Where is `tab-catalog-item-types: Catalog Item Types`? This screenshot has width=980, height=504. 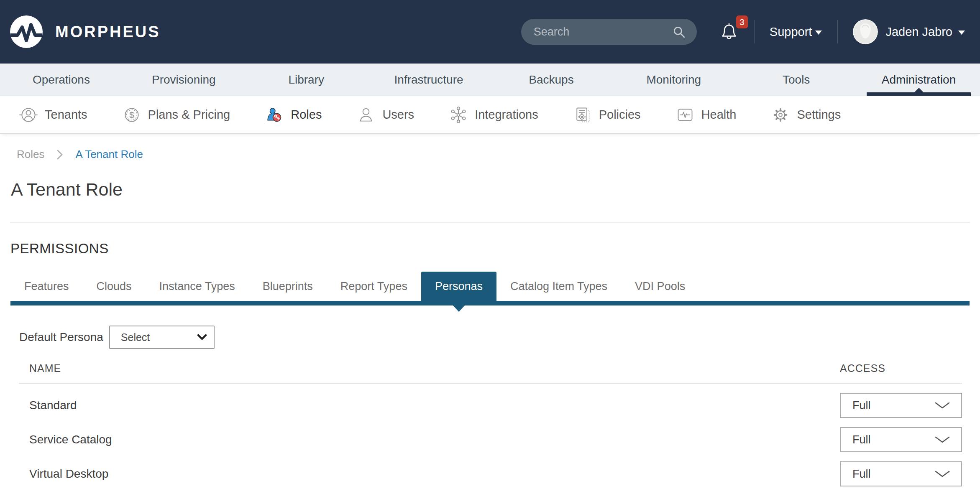 tab-catalog-item-types: Catalog Item Types is located at coordinates (559, 286).